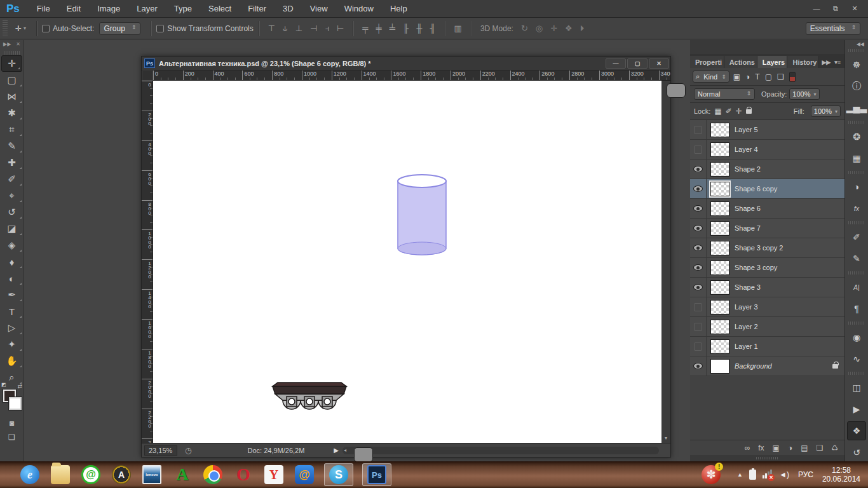  I want to click on layer-row: Background, so click(768, 366).